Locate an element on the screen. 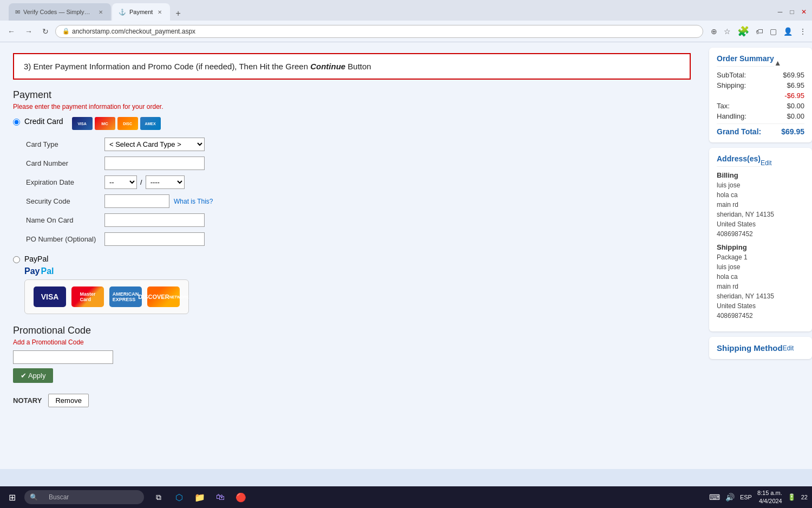 The height and width of the screenshot is (508, 812). tab-title-verify: Verify Codes — SimplyCodes is located at coordinates (58, 12).